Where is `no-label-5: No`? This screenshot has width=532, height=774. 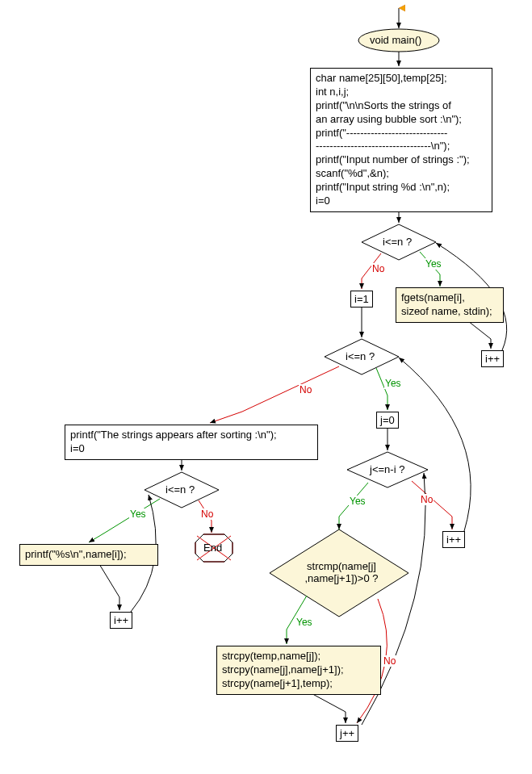
no-label-5: No is located at coordinates (207, 514).